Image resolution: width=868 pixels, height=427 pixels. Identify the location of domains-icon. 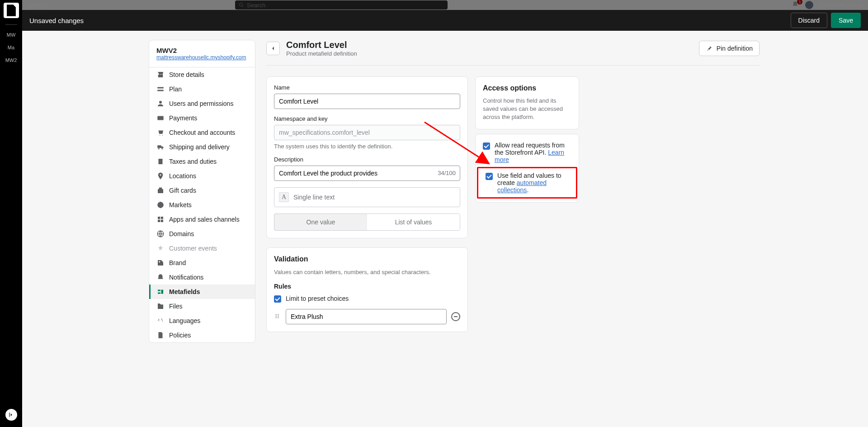
(160, 234).